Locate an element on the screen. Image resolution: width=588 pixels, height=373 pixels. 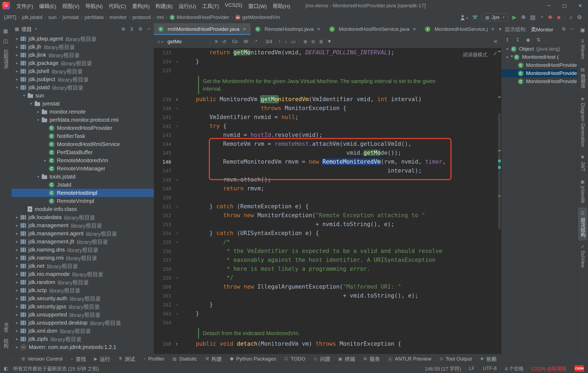
search-filter-icon: ▼ is located at coordinates (329, 42).